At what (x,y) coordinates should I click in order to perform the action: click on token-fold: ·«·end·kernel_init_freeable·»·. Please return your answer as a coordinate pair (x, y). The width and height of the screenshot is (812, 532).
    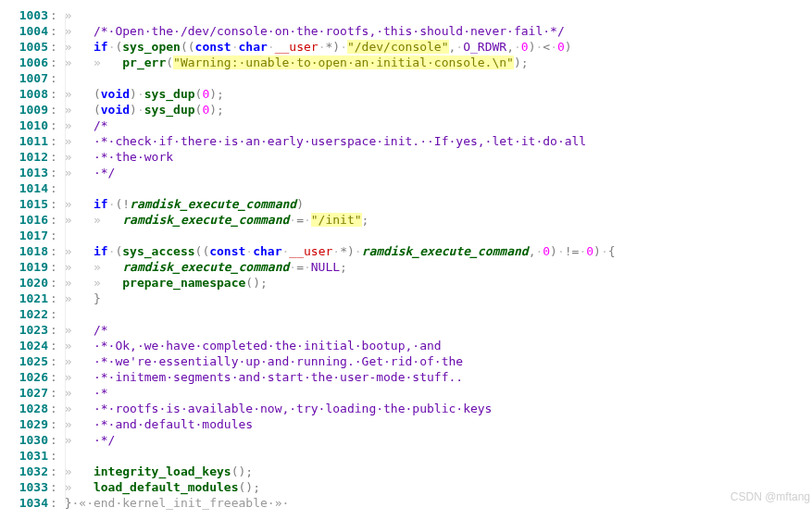
    Looking at the image, I should click on (180, 503).